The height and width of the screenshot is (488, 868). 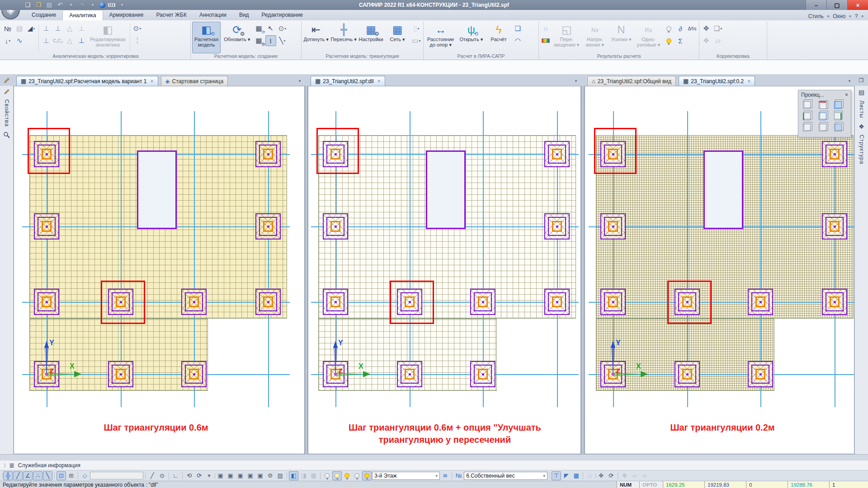 I want to click on ghost-column-button: ▯▾, so click(x=416, y=28).